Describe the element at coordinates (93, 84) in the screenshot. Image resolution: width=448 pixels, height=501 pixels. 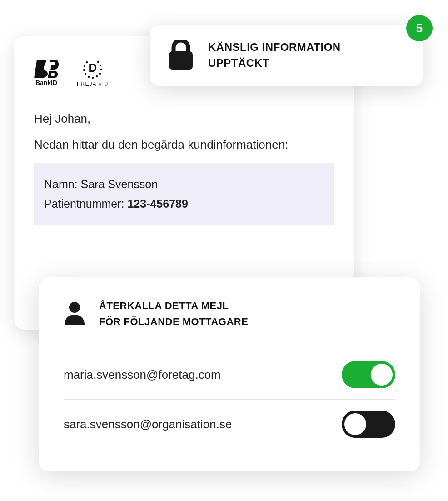
I see `freja-label: FREJA eID` at that location.